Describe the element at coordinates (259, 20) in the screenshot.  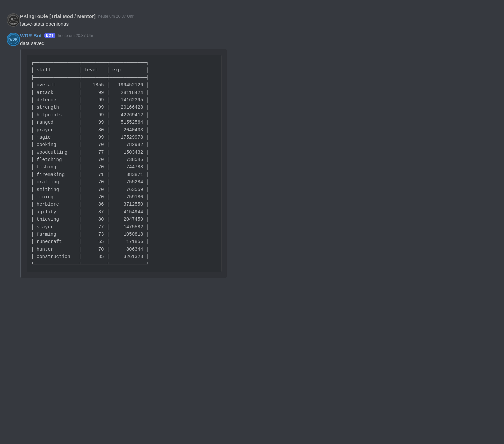
I see `message-1-content: PKingToDie [Trial Mod / Mentor] heute um…` at that location.